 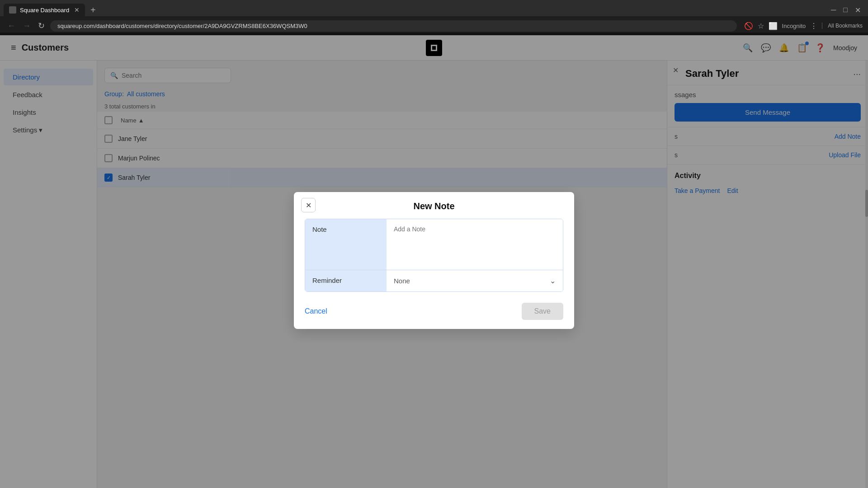 What do you see at coordinates (346, 281) in the screenshot?
I see `reminder-label: Reminder` at bounding box center [346, 281].